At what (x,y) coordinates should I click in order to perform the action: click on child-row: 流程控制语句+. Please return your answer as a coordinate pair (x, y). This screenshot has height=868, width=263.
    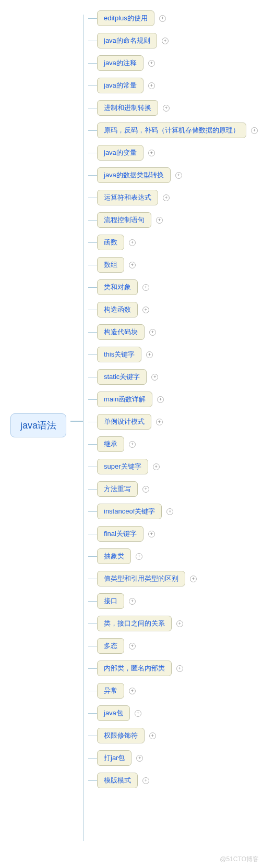
    Looking at the image, I should click on (177, 220).